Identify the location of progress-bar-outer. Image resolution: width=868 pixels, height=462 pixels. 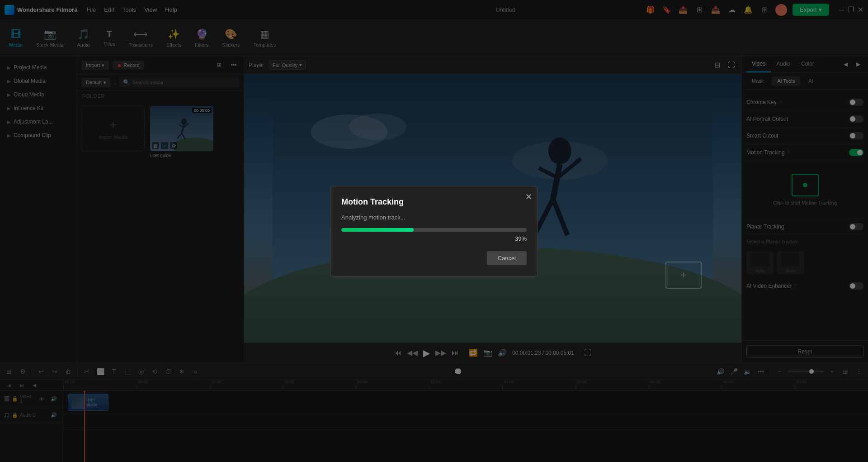
(434, 230).